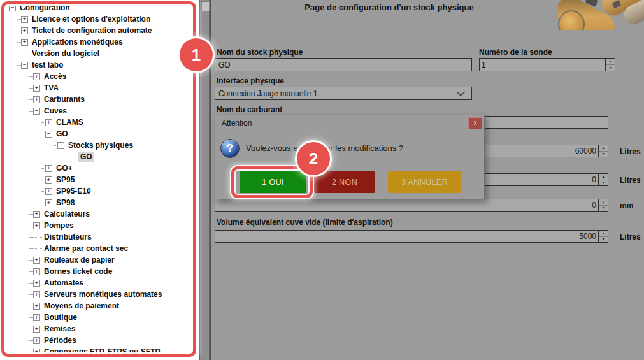  I want to click on zero-mm-unit: mm, so click(627, 206).